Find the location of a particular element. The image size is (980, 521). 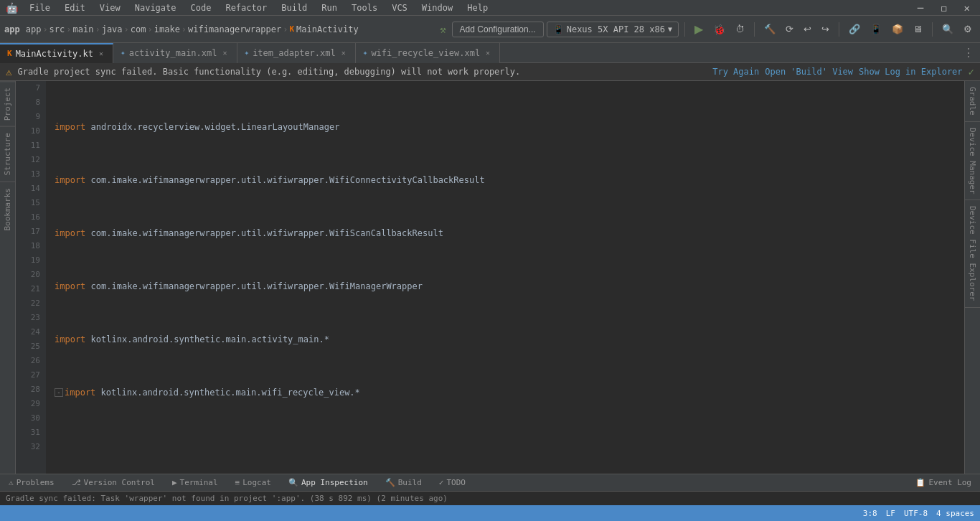

menu-build: Build is located at coordinates (294, 8).